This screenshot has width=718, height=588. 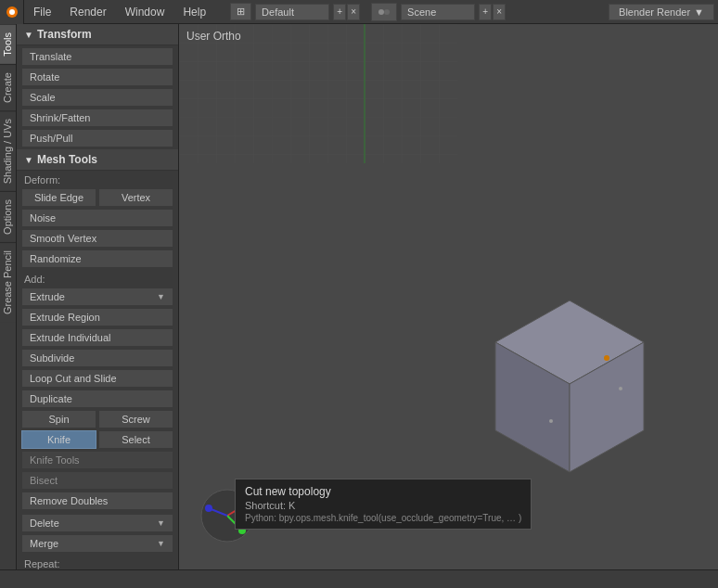 I want to click on left-tabs: Tools Create Shading / UVs Options Greas…, so click(x=8, y=297).